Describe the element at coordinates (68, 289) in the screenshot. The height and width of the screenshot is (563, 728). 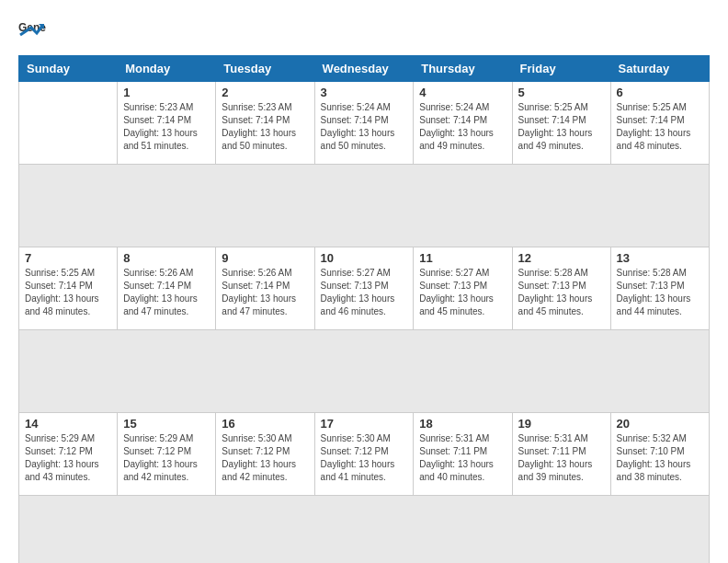
I see `day-cell: 7Sunrise: 5:25 AMSunset: 7:14 PMDaylight…` at that location.